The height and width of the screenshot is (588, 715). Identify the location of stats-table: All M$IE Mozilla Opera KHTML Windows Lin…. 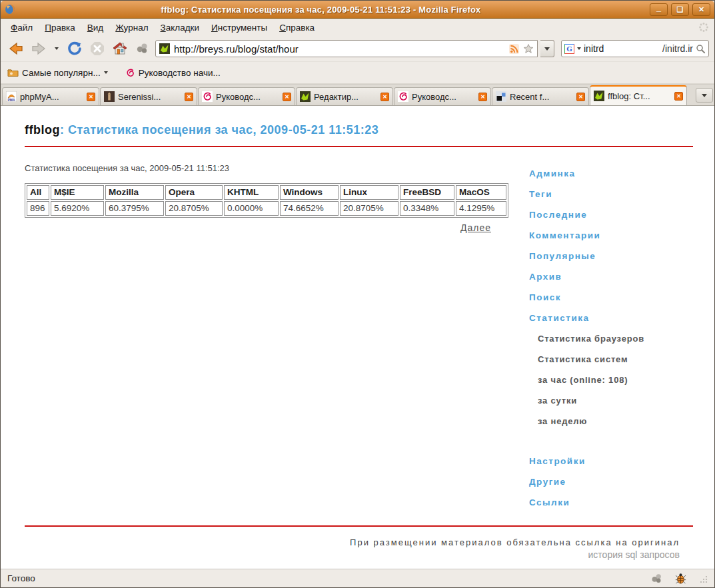
(267, 200).